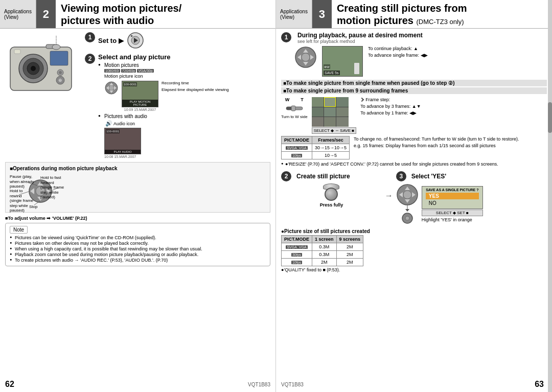  What do you see at coordinates (325, 263) in the screenshot?
I see `ps-row3-one: 2M` at bounding box center [325, 263].